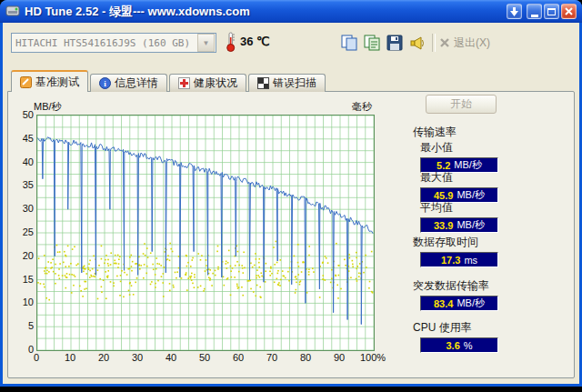 The width and height of the screenshot is (582, 392). Describe the element at coordinates (459, 216) in the screenshot. I see `measurement-avg: 平均值 33.9 MB/秒` at that location.